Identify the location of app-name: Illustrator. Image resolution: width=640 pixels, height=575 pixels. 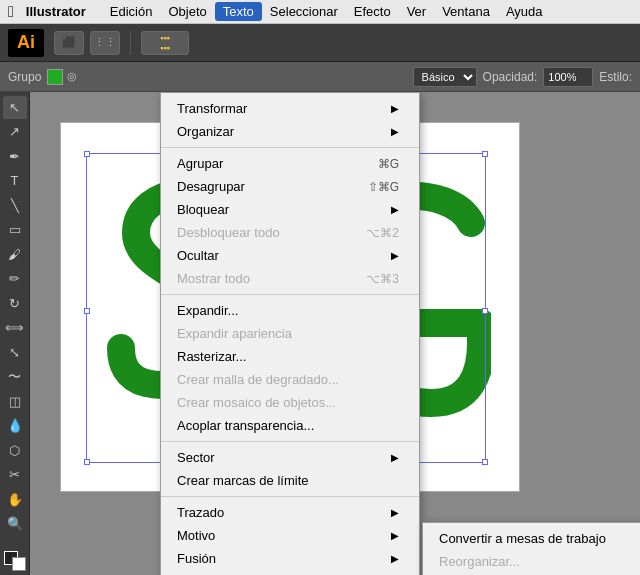
(56, 12).